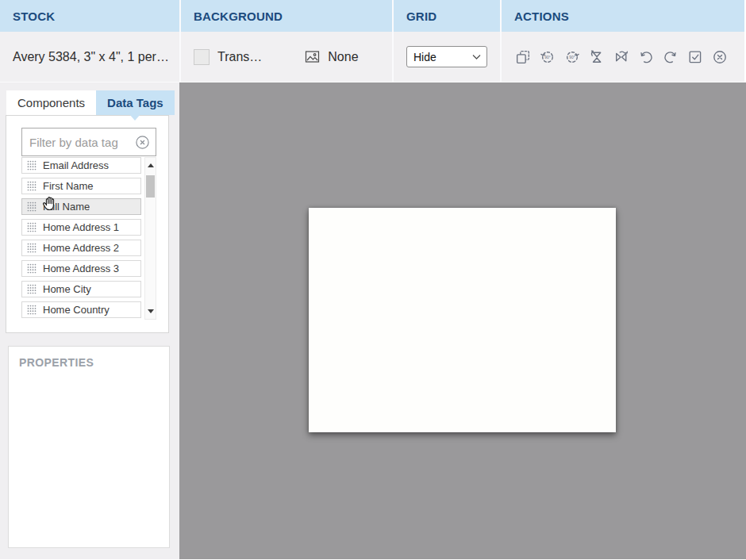 This screenshot has width=746, height=560. What do you see at coordinates (81, 247) in the screenshot?
I see `data-tag-label: Home Address 2` at bounding box center [81, 247].